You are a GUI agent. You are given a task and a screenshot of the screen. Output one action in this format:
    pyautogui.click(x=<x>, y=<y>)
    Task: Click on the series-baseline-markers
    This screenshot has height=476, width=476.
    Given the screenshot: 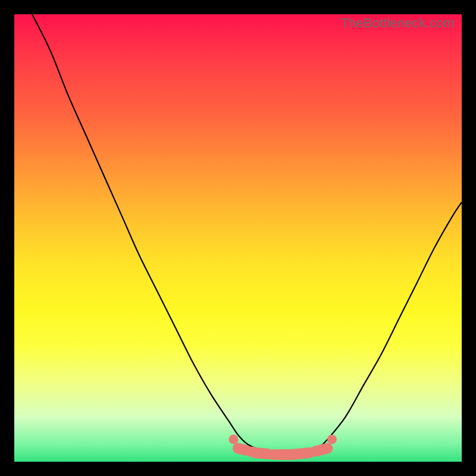 What is the action you would take?
    pyautogui.click(x=282, y=444)
    